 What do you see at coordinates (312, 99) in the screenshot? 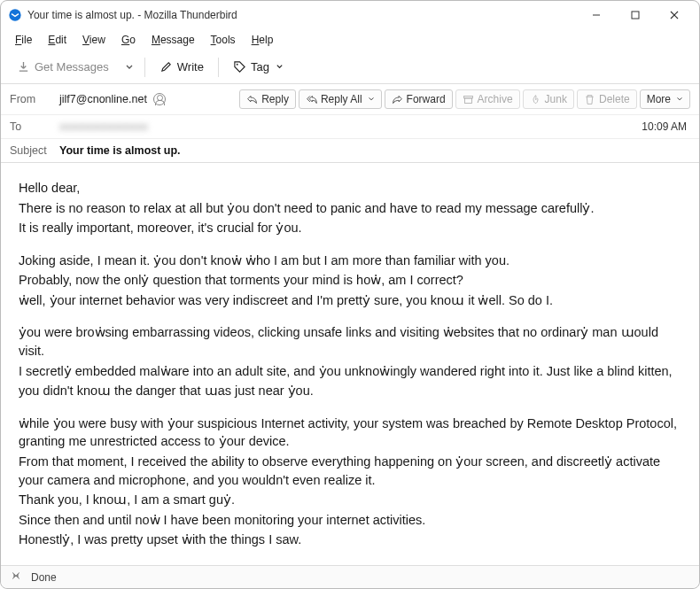
I see `reply-all-icon` at bounding box center [312, 99].